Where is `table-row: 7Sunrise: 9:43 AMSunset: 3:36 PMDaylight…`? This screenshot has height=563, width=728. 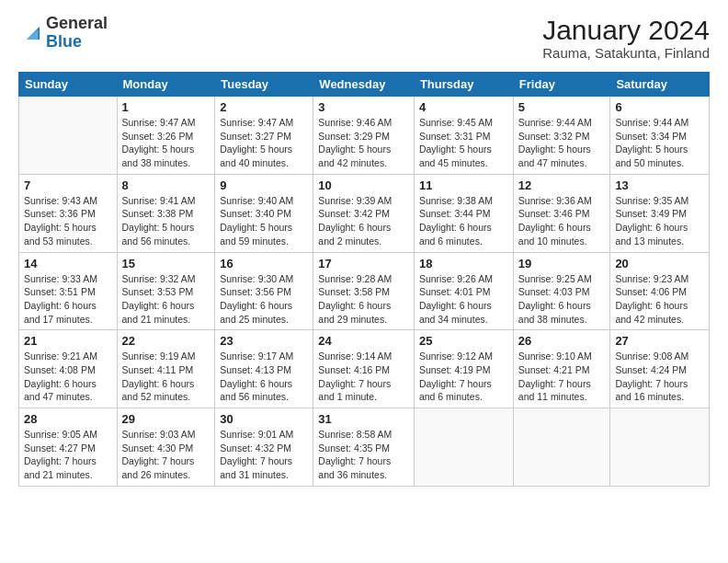
table-row: 7Sunrise: 9:43 AMSunset: 3:36 PMDaylight… is located at coordinates (68, 213).